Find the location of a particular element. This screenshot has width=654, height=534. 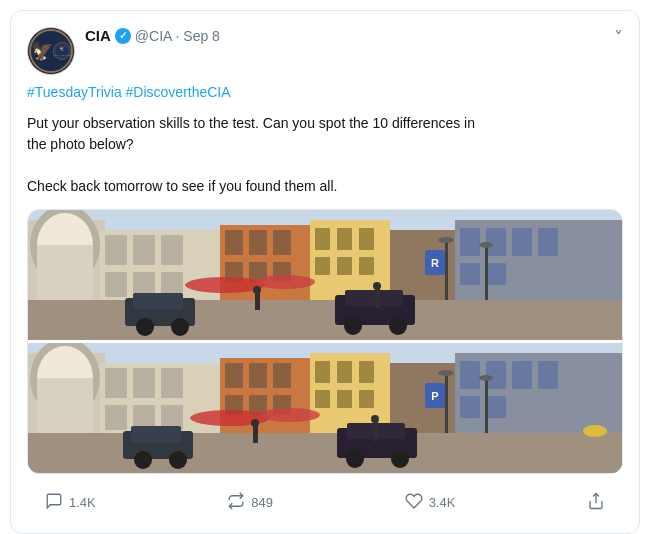

svg-text: P is located at coordinates (434, 396).